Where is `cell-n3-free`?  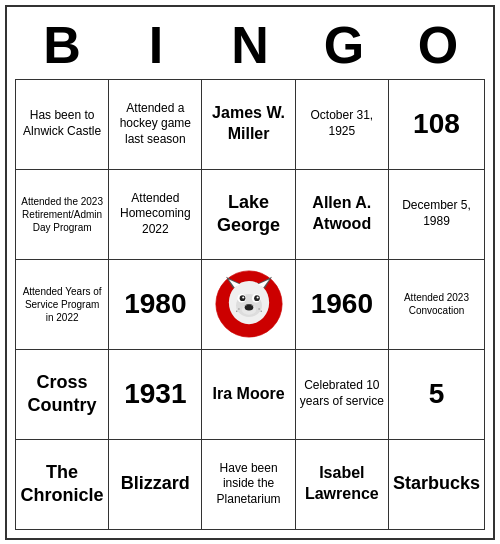 cell-n3-free is located at coordinates (248, 305).